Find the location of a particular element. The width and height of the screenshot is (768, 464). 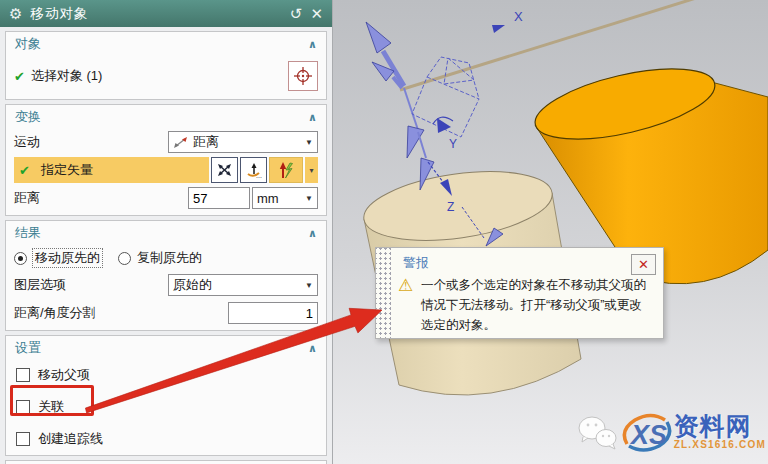

division-input is located at coordinates (273, 313).